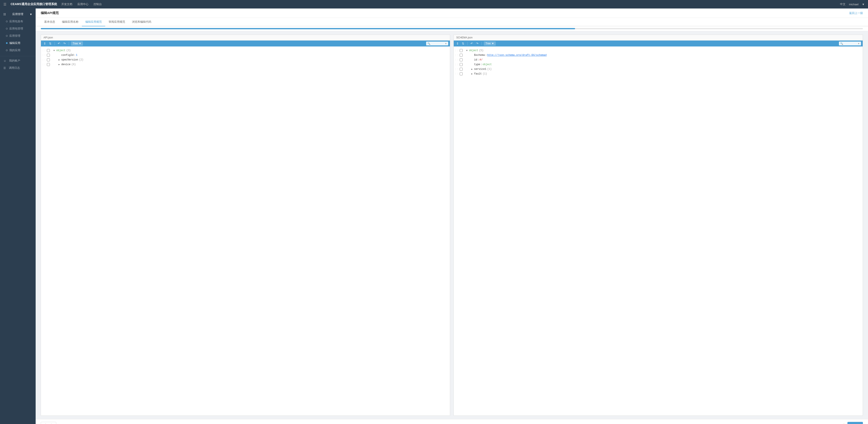  I want to click on schema-type-checkbox, so click(461, 65).